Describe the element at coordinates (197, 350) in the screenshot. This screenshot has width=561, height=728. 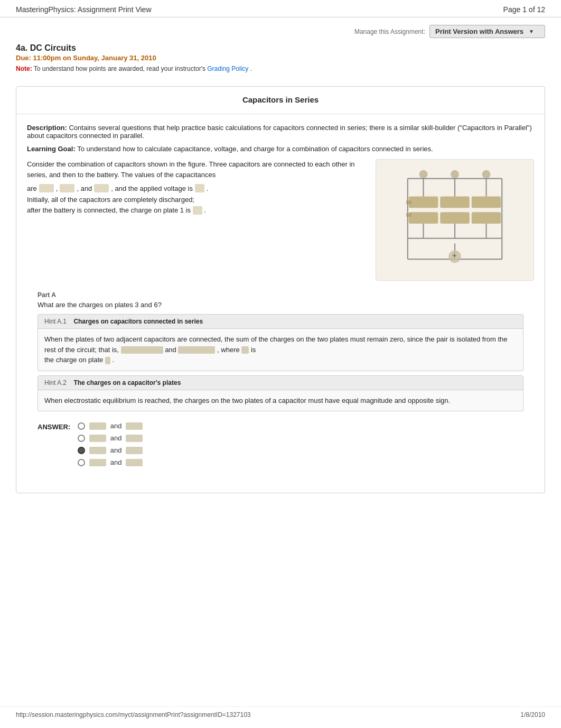
I see `hint-a1-val2` at that location.